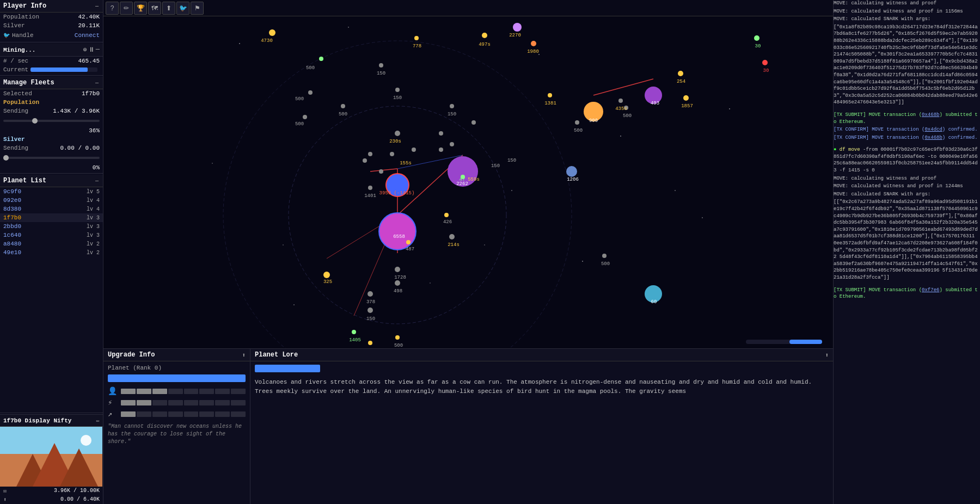 Image resolution: width=980 pixels, height=504 pixels. Describe the element at coordinates (51, 121) in the screenshot. I see `population-slider` at that location.